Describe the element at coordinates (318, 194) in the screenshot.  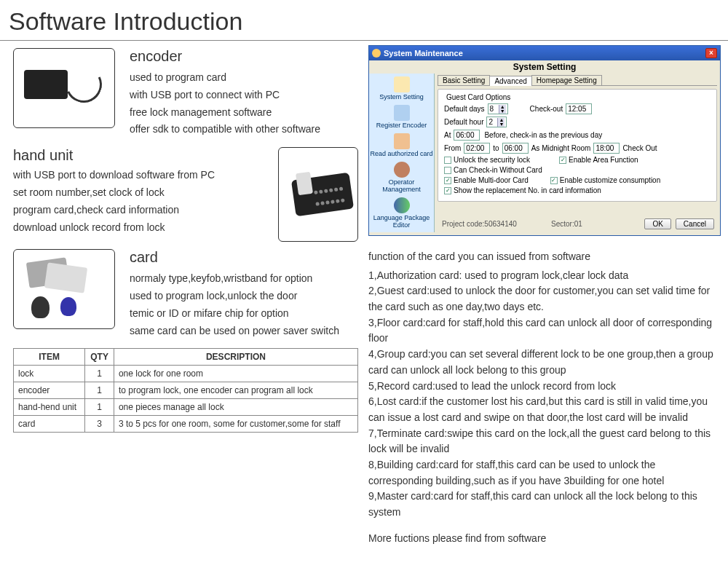
I see `hand-unit-image` at that location.